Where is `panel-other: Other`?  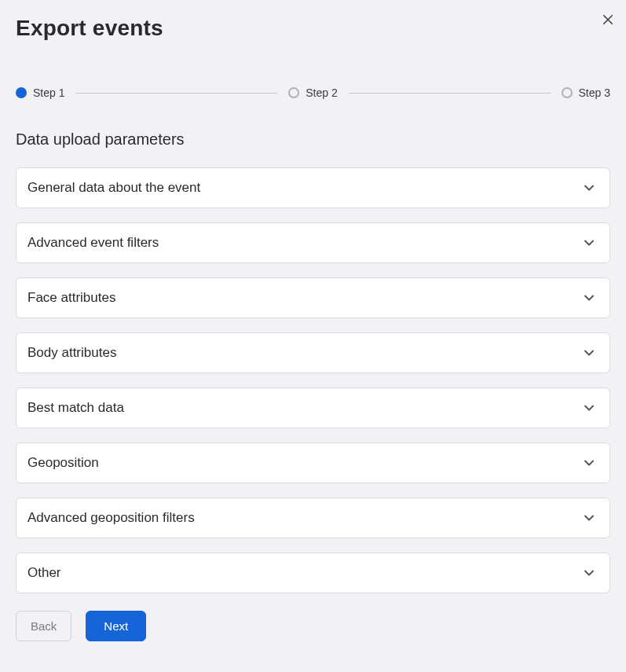
panel-other: Other is located at coordinates (313, 573).